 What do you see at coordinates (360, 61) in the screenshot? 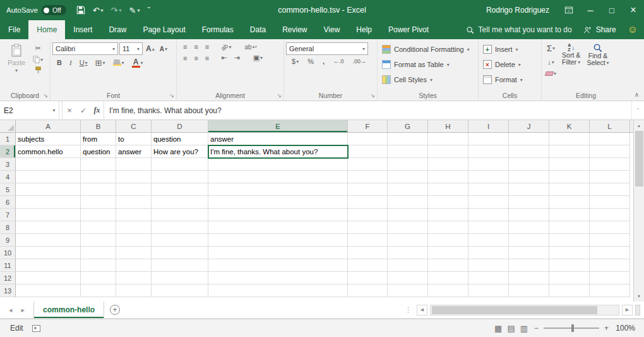
I see `decrease-decimal-button: .00→` at bounding box center [360, 61].